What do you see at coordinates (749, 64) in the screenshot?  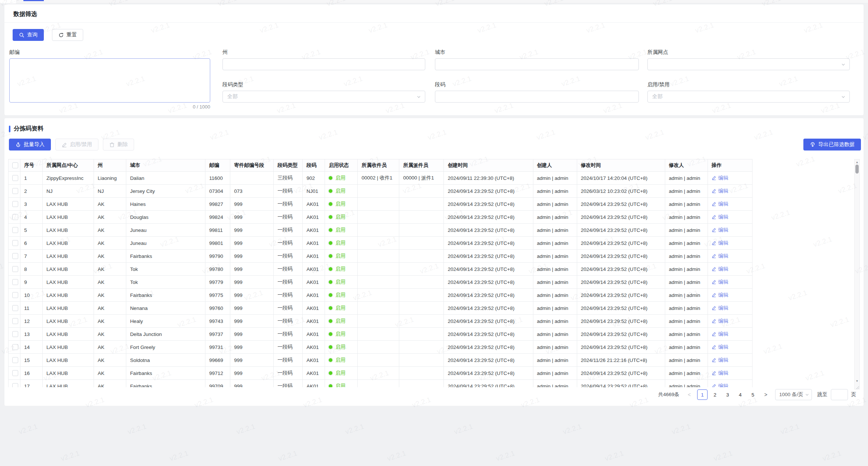 I see `station-select` at bounding box center [749, 64].